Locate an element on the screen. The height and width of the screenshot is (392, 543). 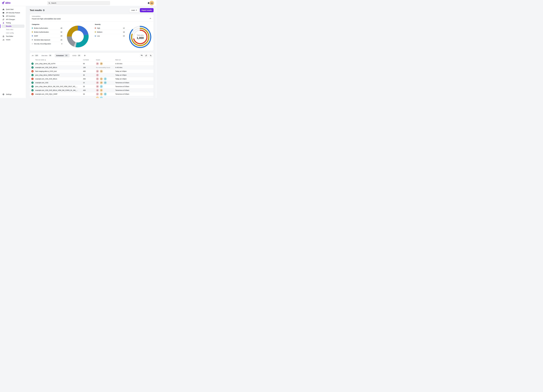
top-bar: akto XA is located at coordinates (78, 3).